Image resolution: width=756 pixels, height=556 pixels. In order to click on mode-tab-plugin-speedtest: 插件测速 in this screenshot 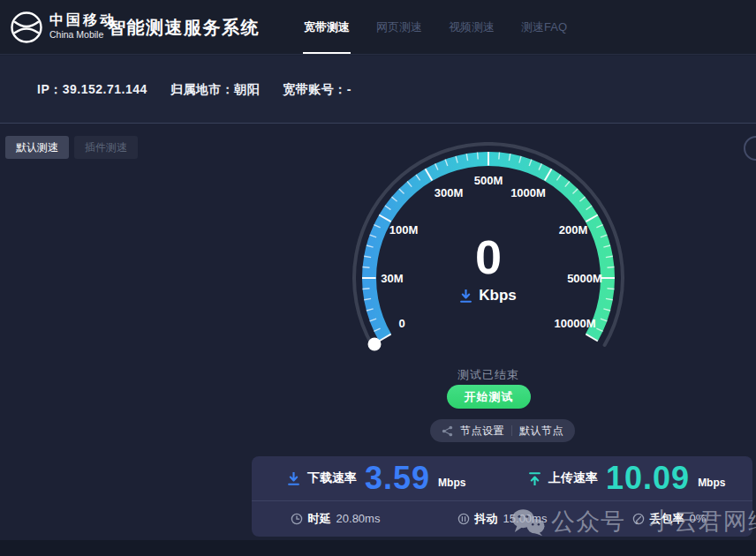, I will do `click(106, 147)`.